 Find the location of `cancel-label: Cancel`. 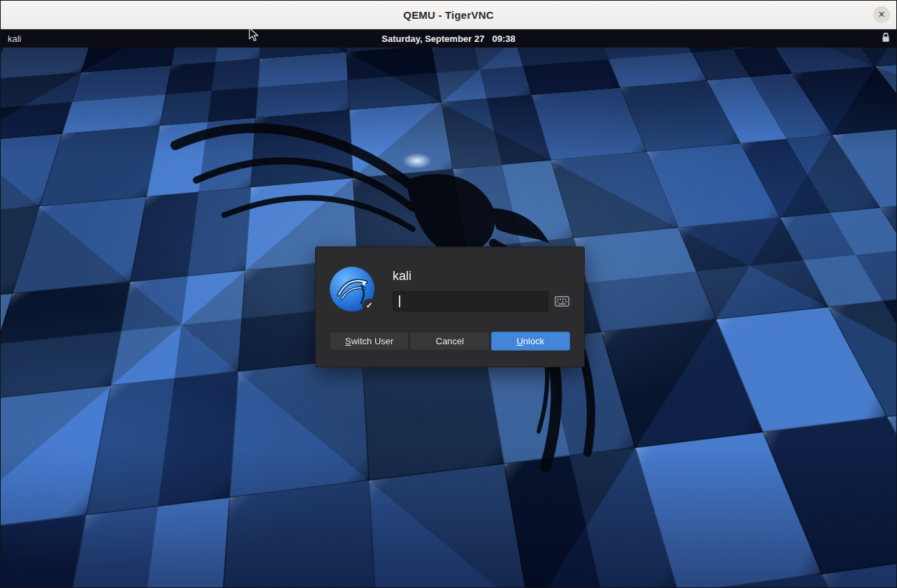

cancel-label: Cancel is located at coordinates (450, 341).